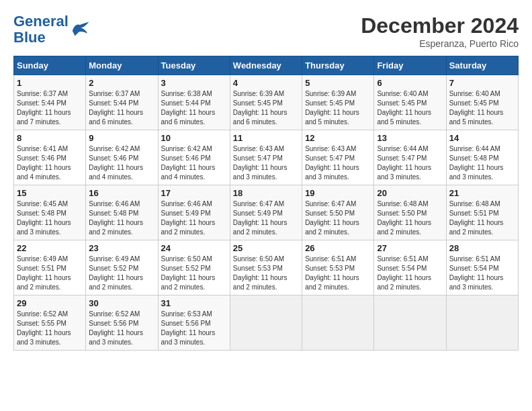  What do you see at coordinates (41, 21) in the screenshot?
I see `logo-general: General` at bounding box center [41, 21].